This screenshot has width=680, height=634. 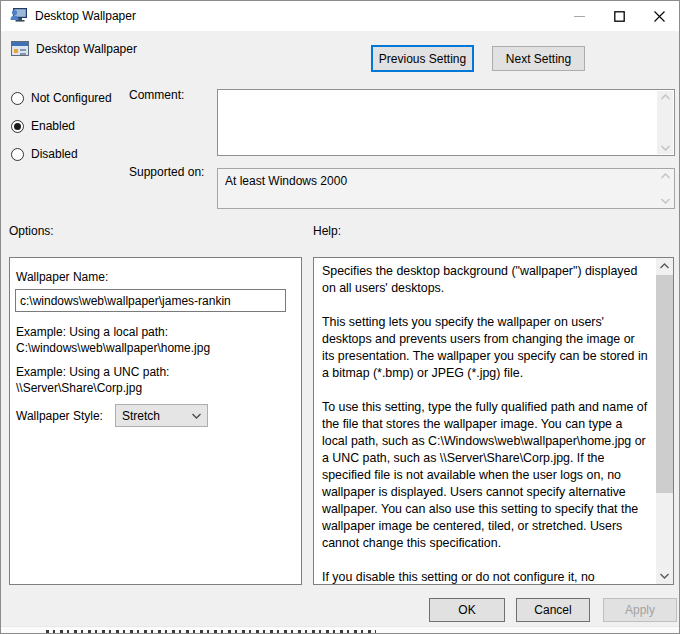 What do you see at coordinates (340, 630) in the screenshot?
I see `background-window-edge` at bounding box center [340, 630].